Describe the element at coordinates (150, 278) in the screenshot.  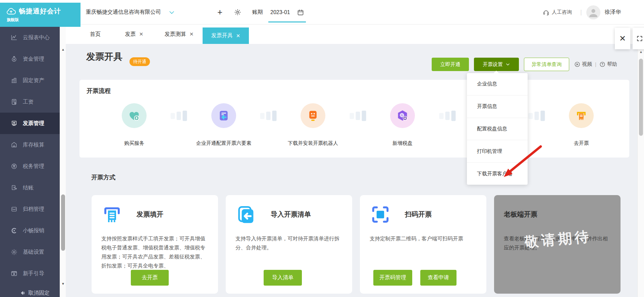
I see `go-invoice-button: 去开票` at that location.